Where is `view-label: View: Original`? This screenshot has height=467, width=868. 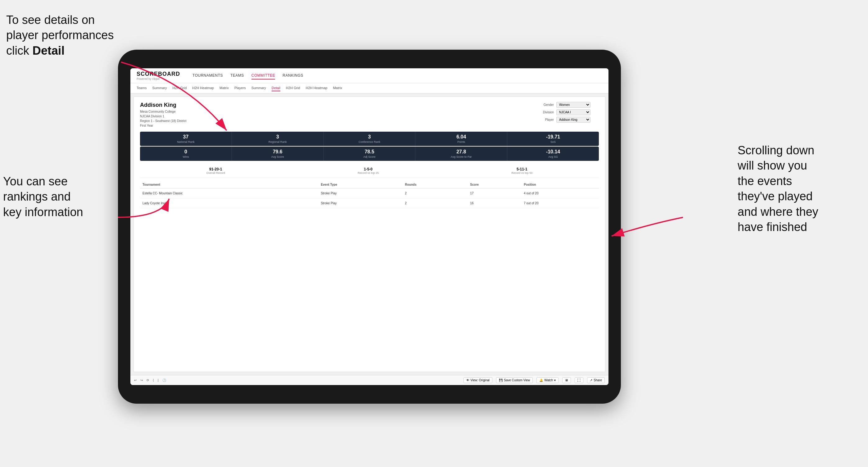 view-label: View: Original is located at coordinates (480, 380).